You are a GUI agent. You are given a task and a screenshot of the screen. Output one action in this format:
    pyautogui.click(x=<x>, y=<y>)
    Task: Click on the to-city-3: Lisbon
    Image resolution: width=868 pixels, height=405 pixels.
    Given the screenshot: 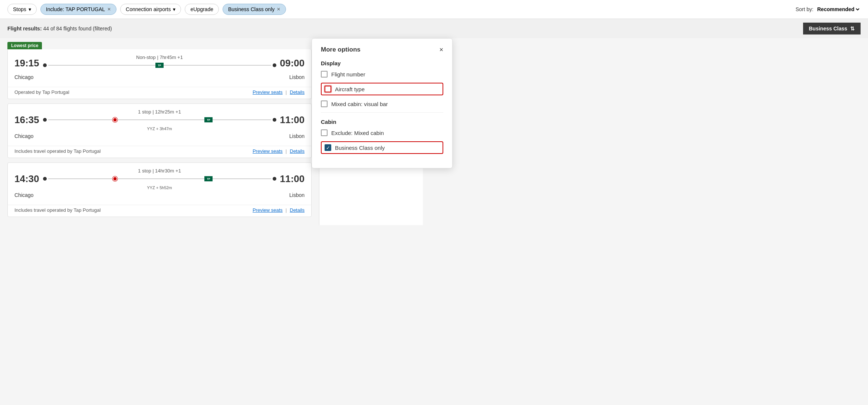 What is the action you would take?
    pyautogui.click(x=297, y=195)
    